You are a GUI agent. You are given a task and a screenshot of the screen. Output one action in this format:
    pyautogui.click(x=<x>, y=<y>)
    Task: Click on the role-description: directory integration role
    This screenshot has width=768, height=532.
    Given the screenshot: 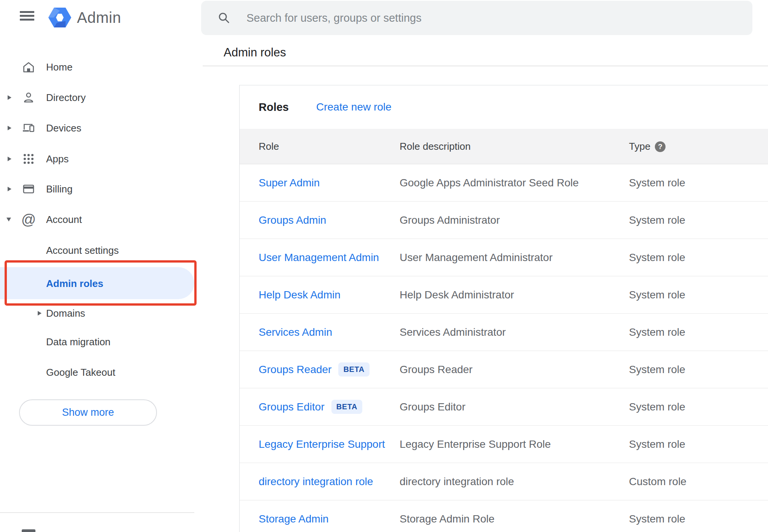 What is the action you would take?
    pyautogui.click(x=457, y=482)
    